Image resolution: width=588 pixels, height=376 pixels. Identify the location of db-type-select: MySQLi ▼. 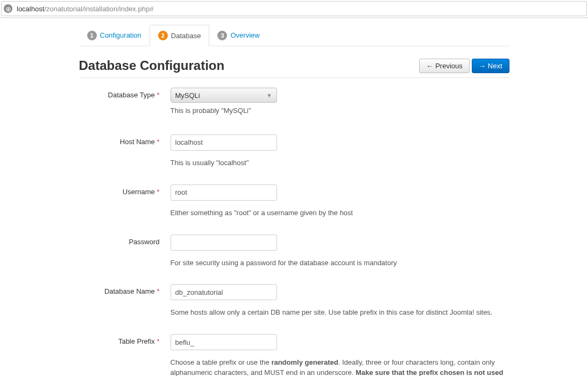
(224, 95).